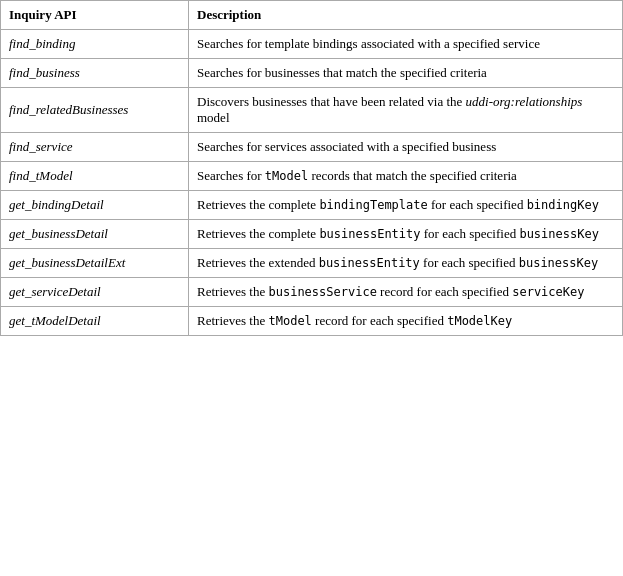 The image size is (623, 576). Describe the element at coordinates (406, 148) in the screenshot. I see `description-cell: Searches for services associated with a …` at that location.